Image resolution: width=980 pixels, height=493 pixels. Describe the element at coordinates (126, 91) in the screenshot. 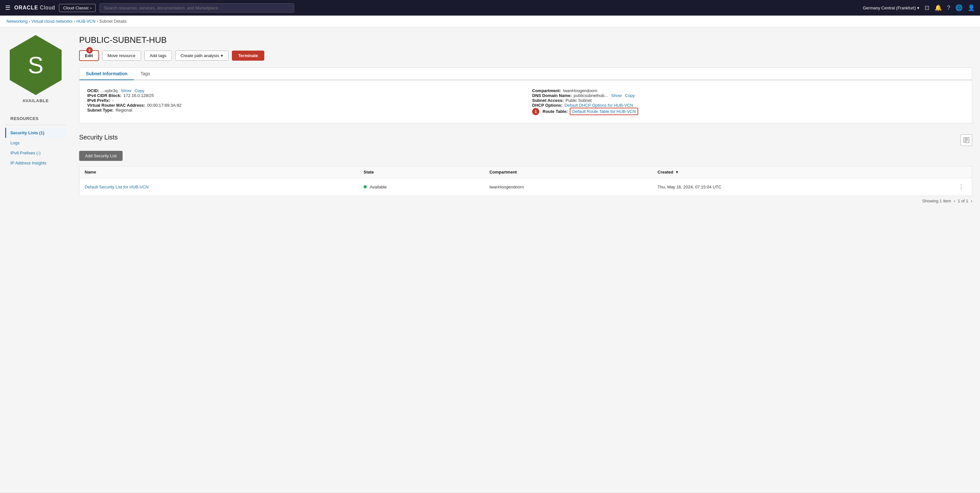

I see `ocid-show-link: Show` at that location.